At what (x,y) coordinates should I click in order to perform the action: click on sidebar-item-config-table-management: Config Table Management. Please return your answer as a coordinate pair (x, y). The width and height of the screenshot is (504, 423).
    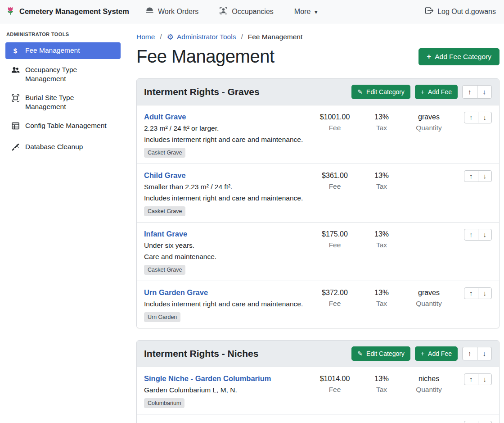
    Looking at the image, I should click on (63, 127).